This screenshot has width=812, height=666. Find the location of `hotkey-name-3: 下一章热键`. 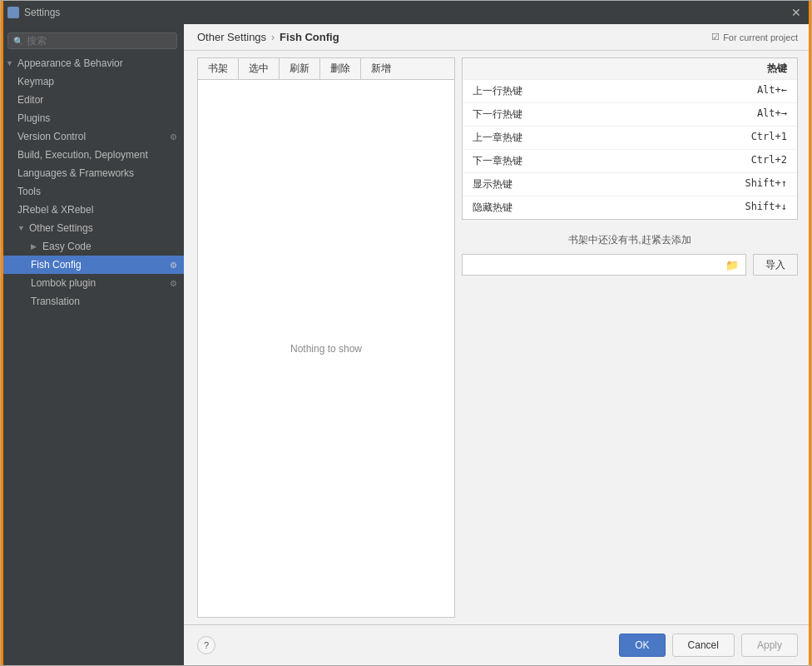

hotkey-name-3: 下一章热键 is located at coordinates (498, 162).